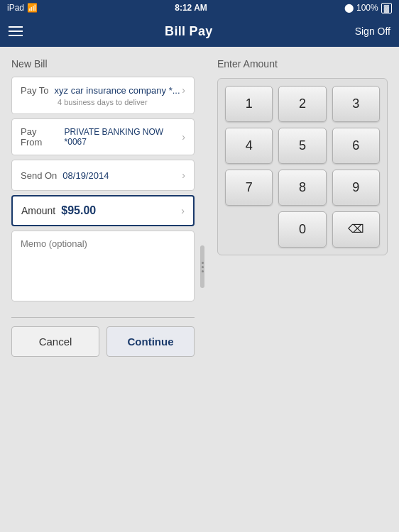 This screenshot has width=399, height=532. What do you see at coordinates (248, 146) in the screenshot?
I see `numpad-key-4: 4` at bounding box center [248, 146].